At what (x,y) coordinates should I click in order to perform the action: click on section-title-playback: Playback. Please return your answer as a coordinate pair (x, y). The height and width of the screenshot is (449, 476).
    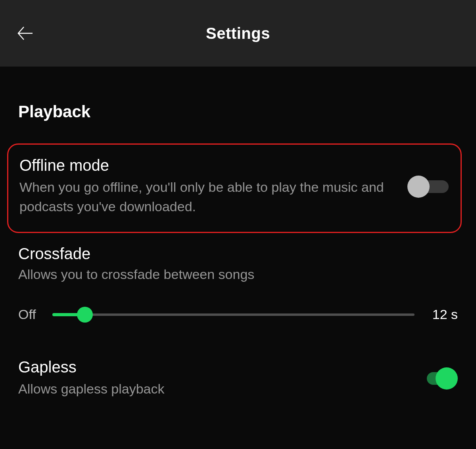
    Looking at the image, I should click on (238, 112).